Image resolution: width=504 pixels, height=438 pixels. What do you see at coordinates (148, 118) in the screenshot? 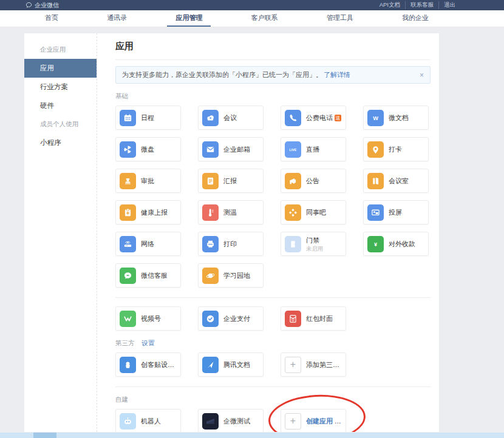
I see `app-card-label: 日程` at bounding box center [148, 118].